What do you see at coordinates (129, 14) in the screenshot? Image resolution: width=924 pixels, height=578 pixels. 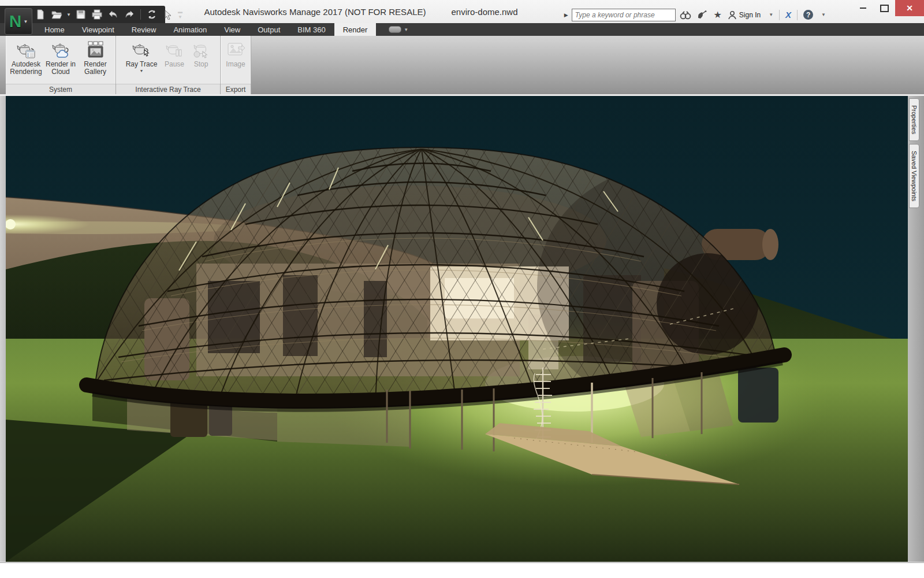 I see `redo-icon` at bounding box center [129, 14].